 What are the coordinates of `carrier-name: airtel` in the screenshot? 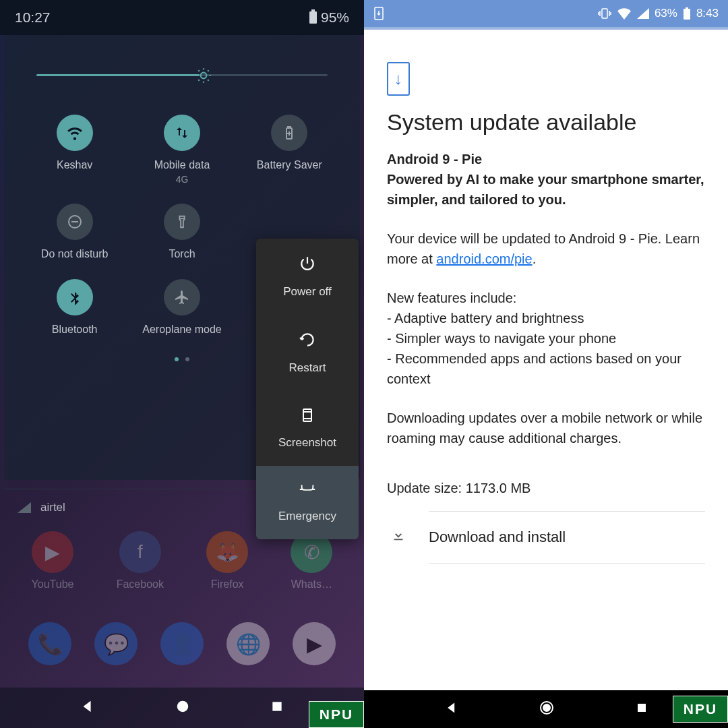 It's located at (53, 508).